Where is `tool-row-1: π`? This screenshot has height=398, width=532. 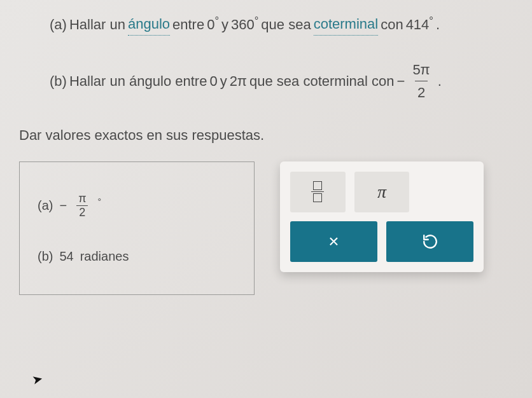
tool-row-1: π is located at coordinates (382, 192).